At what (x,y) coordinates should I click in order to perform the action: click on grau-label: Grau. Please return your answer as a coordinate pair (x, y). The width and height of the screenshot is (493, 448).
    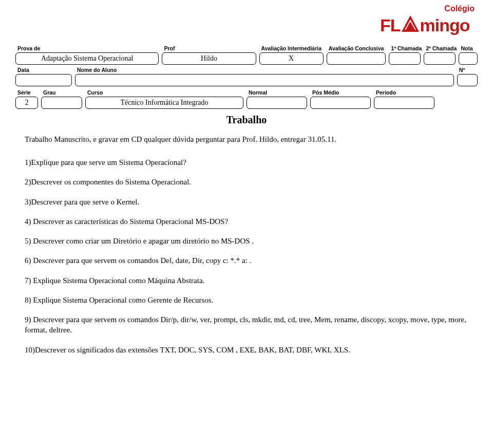
    Looking at the image, I should click on (62, 92).